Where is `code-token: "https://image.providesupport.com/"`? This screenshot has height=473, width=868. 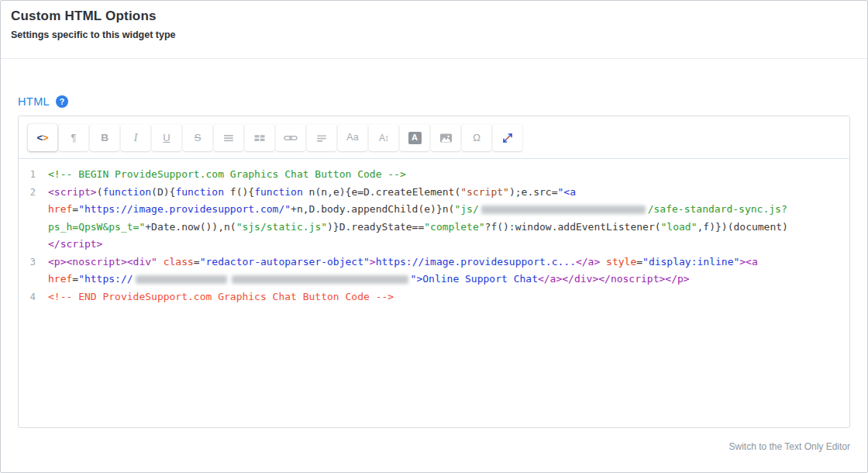 code-token: "https://image.providesupport.com/" is located at coordinates (184, 209).